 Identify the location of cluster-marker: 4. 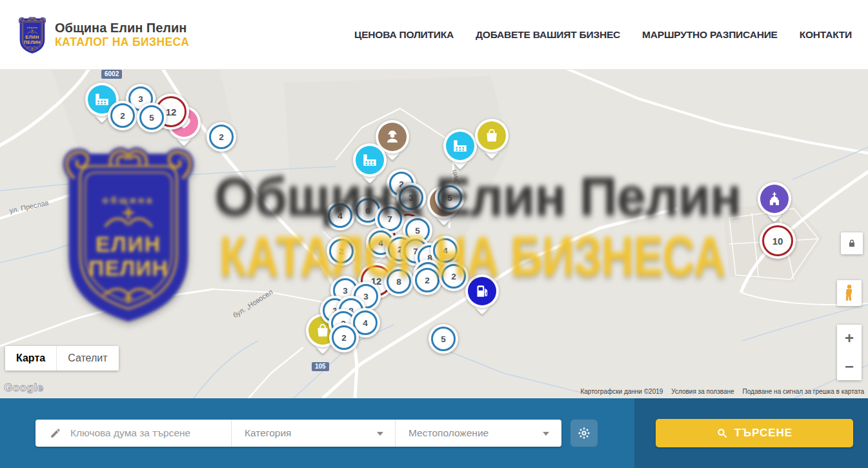
(340, 216).